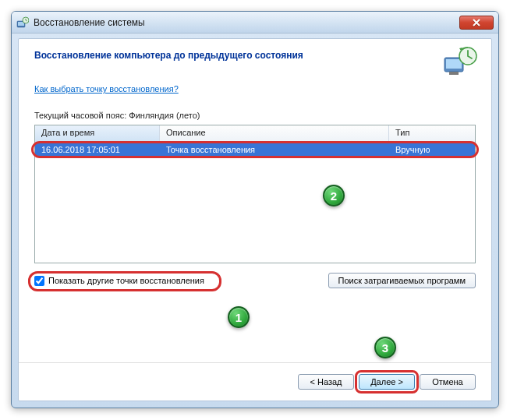  What do you see at coordinates (255, 23) in the screenshot?
I see `titlebar: Восстановление системы` at bounding box center [255, 23].